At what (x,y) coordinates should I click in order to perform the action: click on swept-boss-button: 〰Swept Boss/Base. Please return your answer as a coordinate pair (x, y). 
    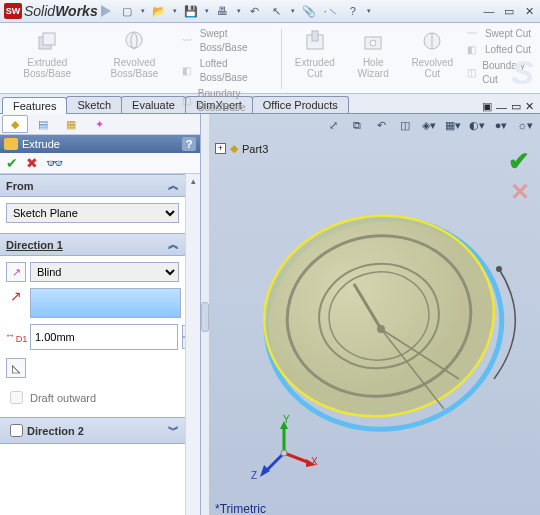
    Looking at the image, I should click on (228, 41).